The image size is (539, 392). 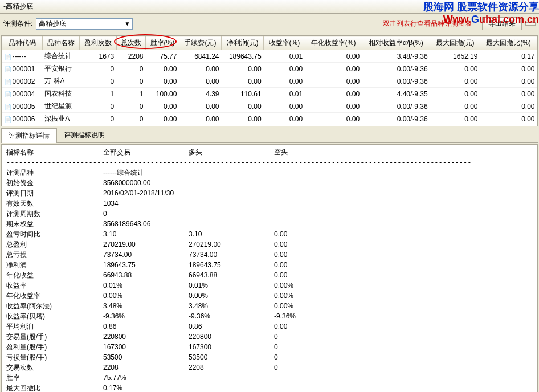 What do you see at coordinates (23, 43) in the screenshot?
I see `column-header: 品种代码` at bounding box center [23, 43].